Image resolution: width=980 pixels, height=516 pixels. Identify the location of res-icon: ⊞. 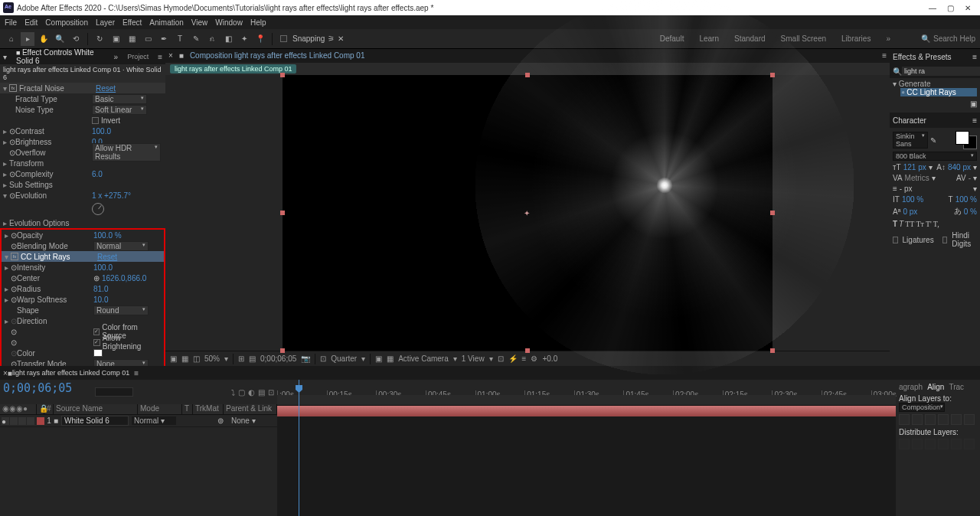
(241, 358).